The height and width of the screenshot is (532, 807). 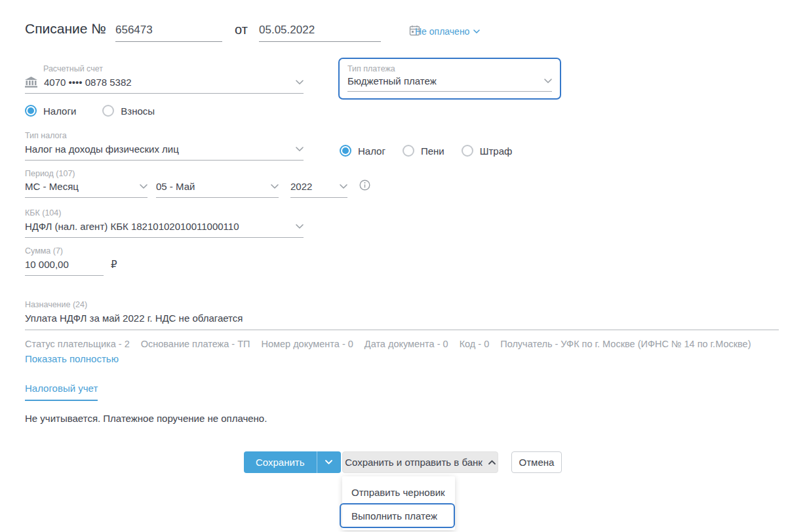 What do you see at coordinates (312, 186) in the screenshot?
I see `period-year-value: 2022` at bounding box center [312, 186].